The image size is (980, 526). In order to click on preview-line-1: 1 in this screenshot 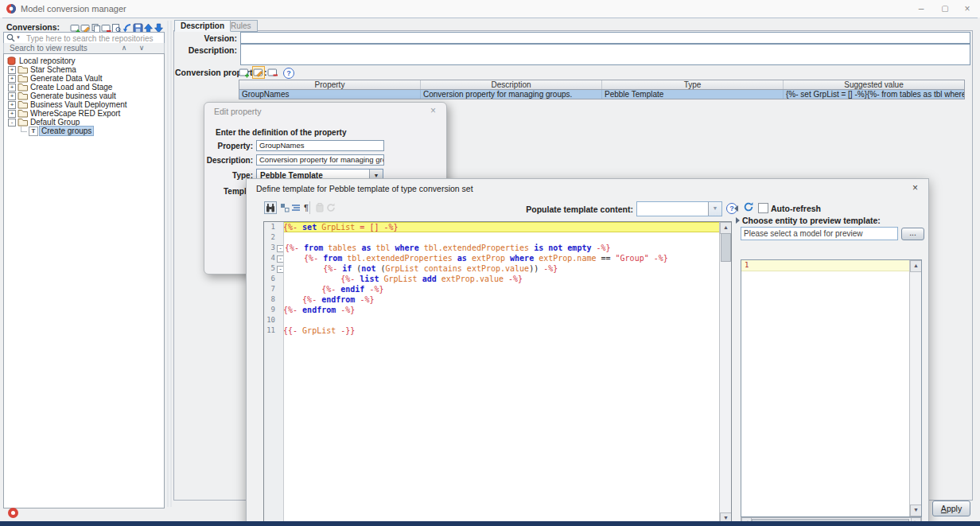, I will do `click(826, 266)`.